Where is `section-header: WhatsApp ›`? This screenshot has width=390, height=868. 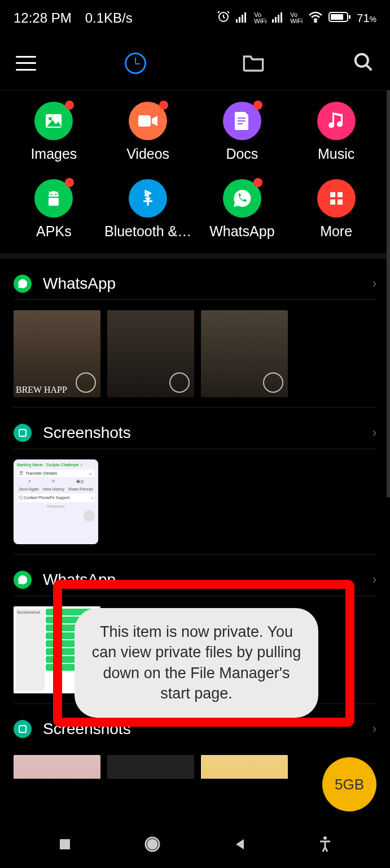 section-header: WhatsApp › is located at coordinates (195, 284).